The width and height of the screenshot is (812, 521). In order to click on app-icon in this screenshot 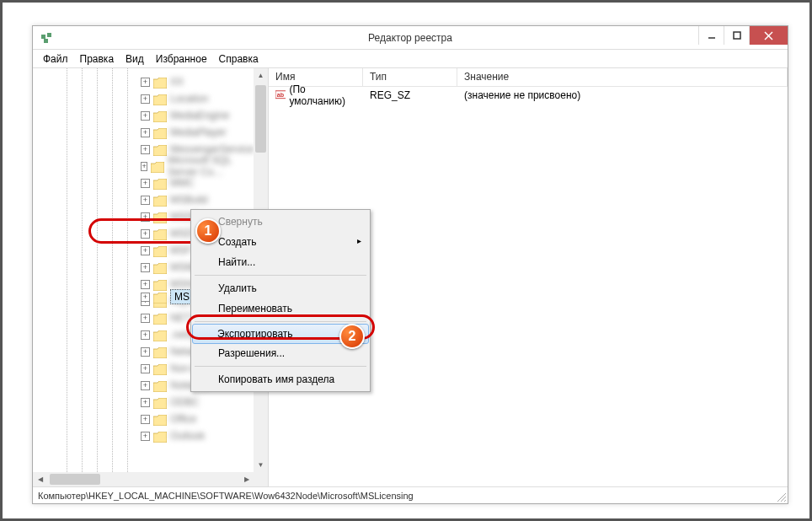, I will do `click(46, 38)`.